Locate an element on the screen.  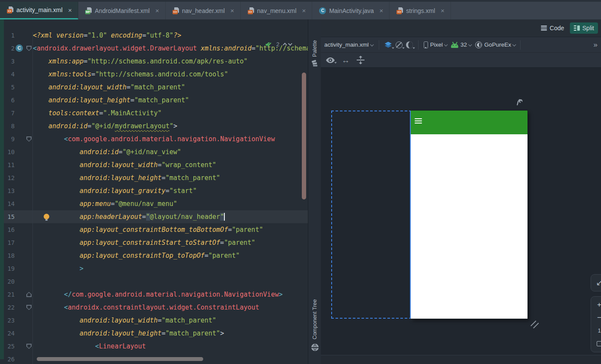
code-line-16: 16app:layout_constraintBottom_toBottomOf… is located at coordinates (156, 230).